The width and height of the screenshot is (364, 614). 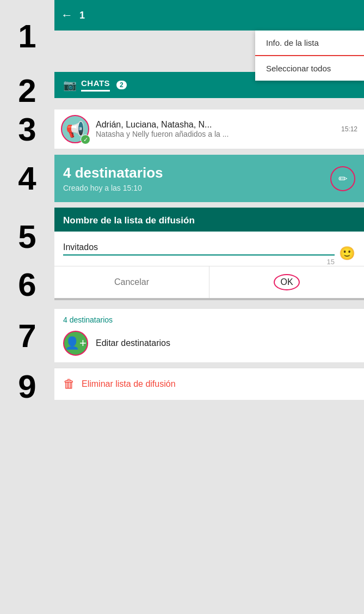 What do you see at coordinates (27, 179) in the screenshot?
I see `number-4: 4` at bounding box center [27, 179].